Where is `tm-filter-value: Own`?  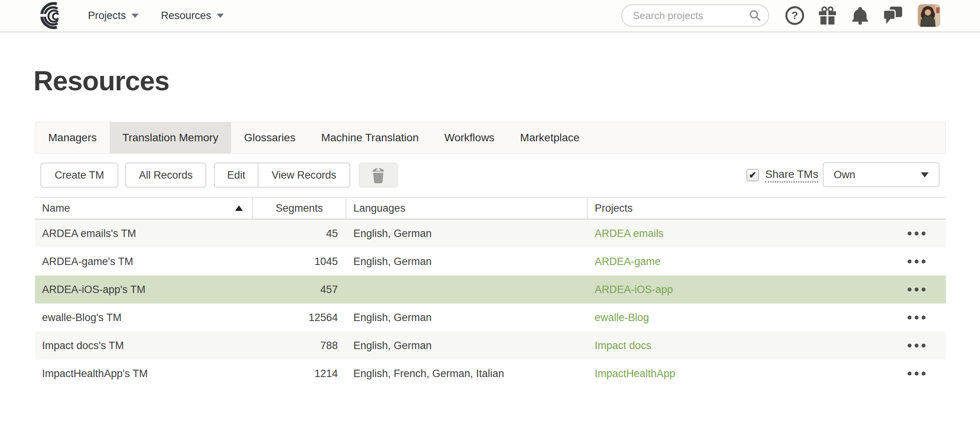 tm-filter-value: Own is located at coordinates (845, 175).